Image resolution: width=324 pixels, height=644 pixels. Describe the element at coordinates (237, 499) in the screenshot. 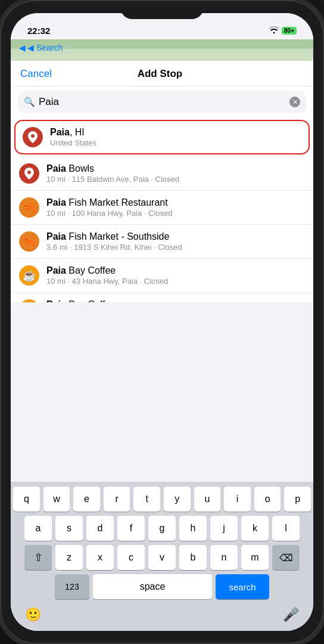

I see `key-i: i` at that location.